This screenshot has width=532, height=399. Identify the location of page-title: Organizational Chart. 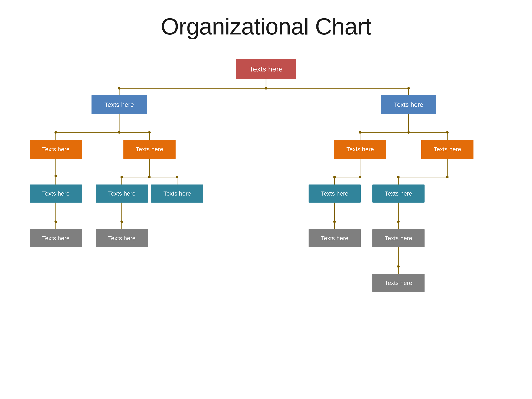
(266, 26).